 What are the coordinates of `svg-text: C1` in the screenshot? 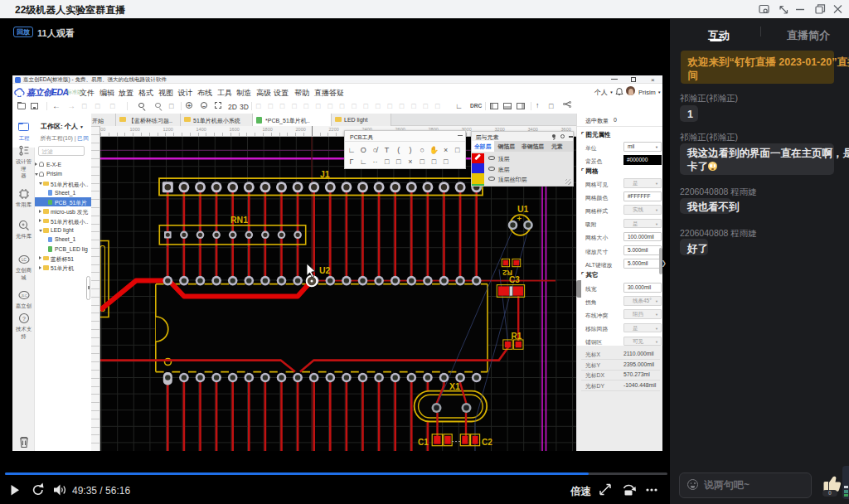 It's located at (423, 443).